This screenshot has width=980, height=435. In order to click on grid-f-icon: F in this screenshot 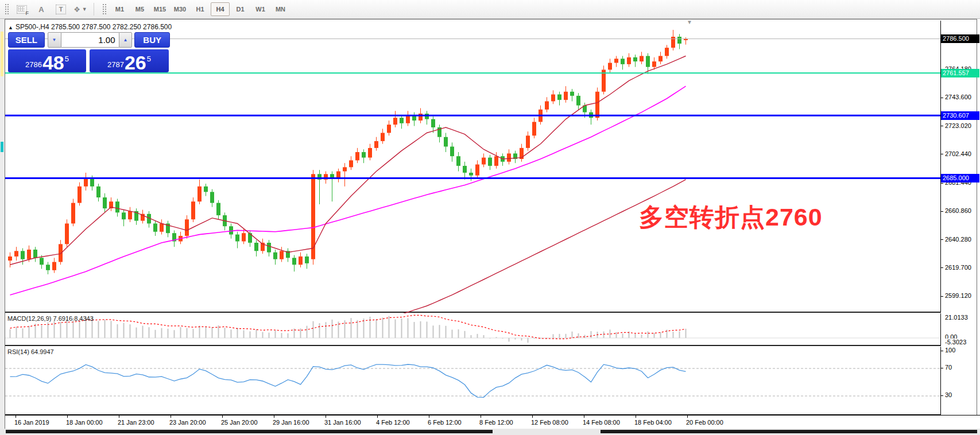, I will do `click(22, 9)`.